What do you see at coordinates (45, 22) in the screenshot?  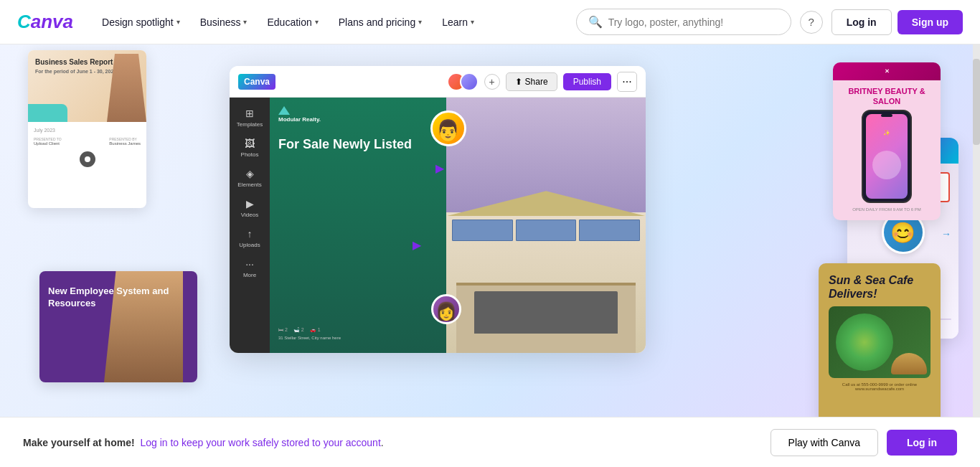 I see `logo-text: Canva` at bounding box center [45, 22].